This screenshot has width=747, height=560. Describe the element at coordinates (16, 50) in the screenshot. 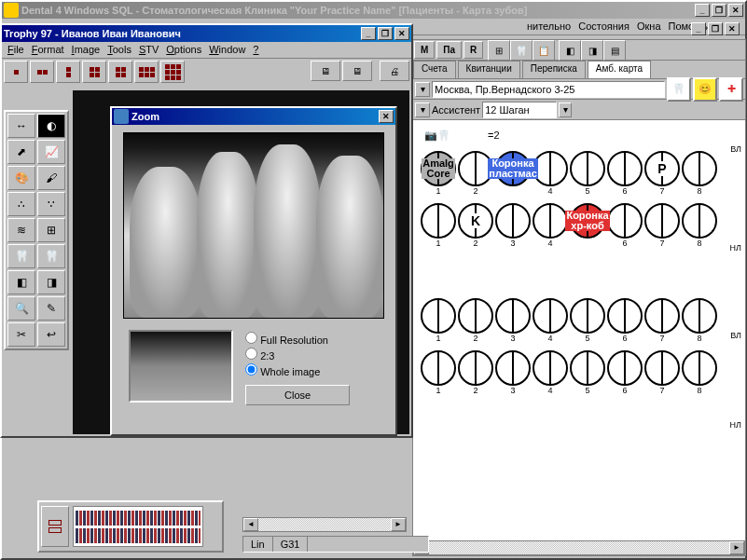

I see `menu-file: File` at that location.